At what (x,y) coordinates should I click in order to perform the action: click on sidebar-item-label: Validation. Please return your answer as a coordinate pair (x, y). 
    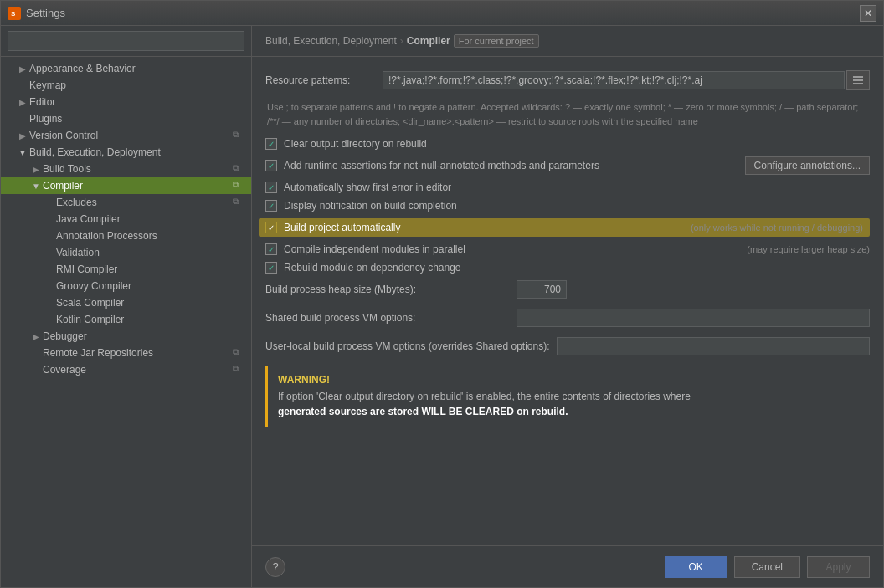
    Looking at the image, I should click on (78, 253).